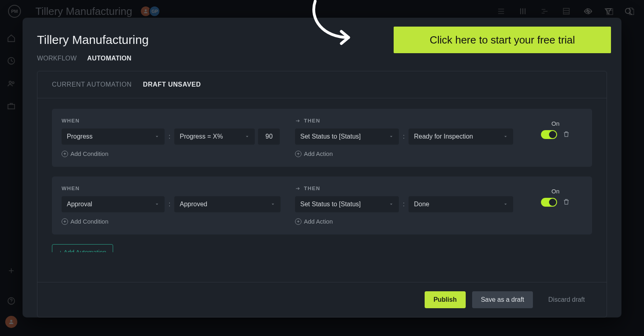 The width and height of the screenshot is (644, 336). What do you see at coordinates (174, 205) in the screenshot?
I see `when-column: WHEN Approval : Approved +` at bounding box center [174, 205].